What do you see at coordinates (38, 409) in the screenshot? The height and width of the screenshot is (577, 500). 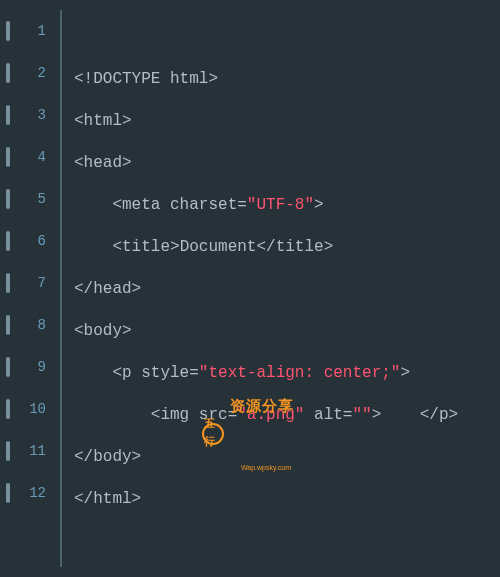 I see `line-number: 10` at bounding box center [38, 409].